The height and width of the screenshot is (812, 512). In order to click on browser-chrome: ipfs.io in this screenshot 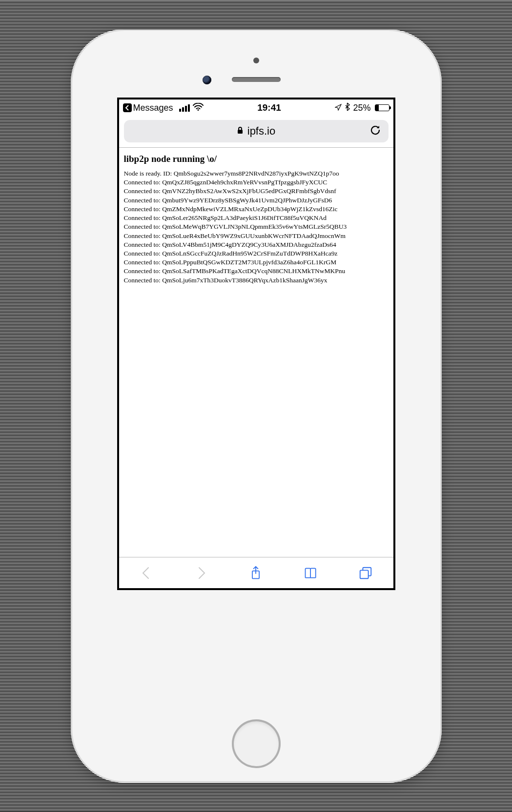, I will do `click(256, 132)`.